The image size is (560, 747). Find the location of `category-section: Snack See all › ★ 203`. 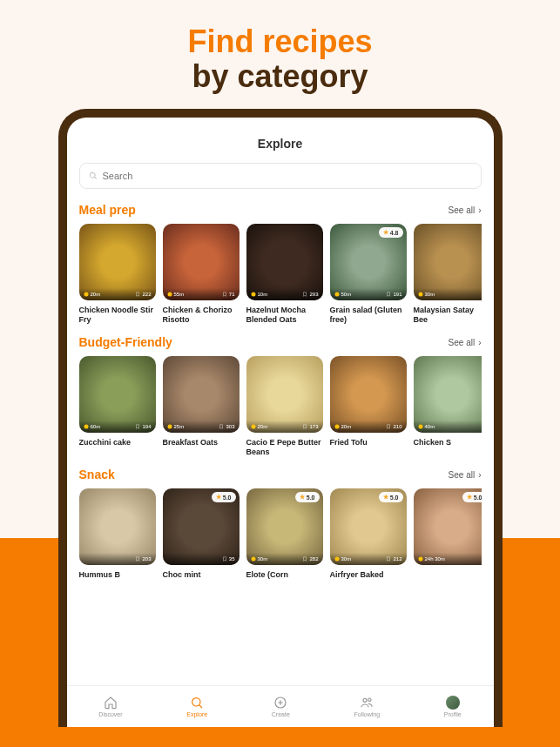

category-section: Snack See all › ★ 203 is located at coordinates (280, 528).